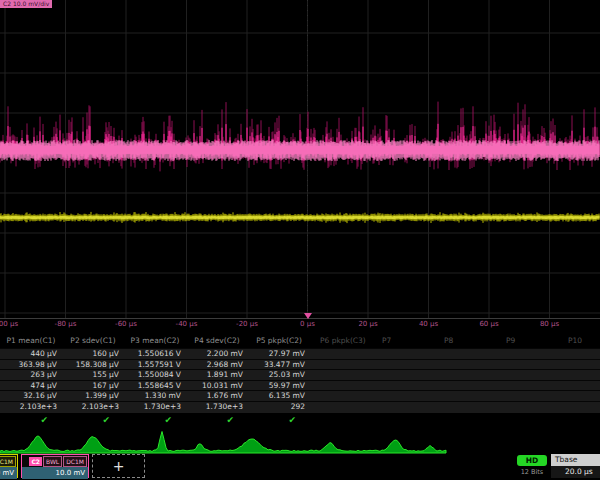  What do you see at coordinates (308, 316) in the screenshot?
I see `trigger-position-marker` at bounding box center [308, 316].